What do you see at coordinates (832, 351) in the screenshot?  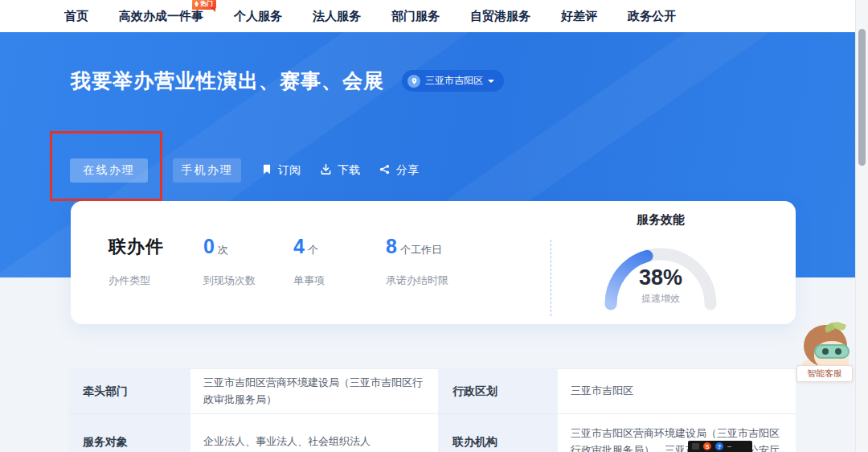 I see `mascot-goggles` at bounding box center [832, 351].